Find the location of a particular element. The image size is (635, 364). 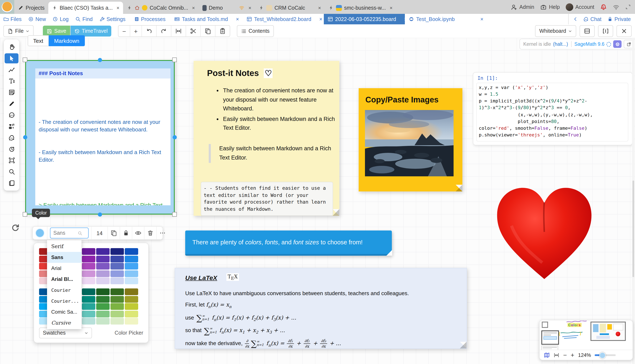

tool-search is located at coordinates (12, 172).